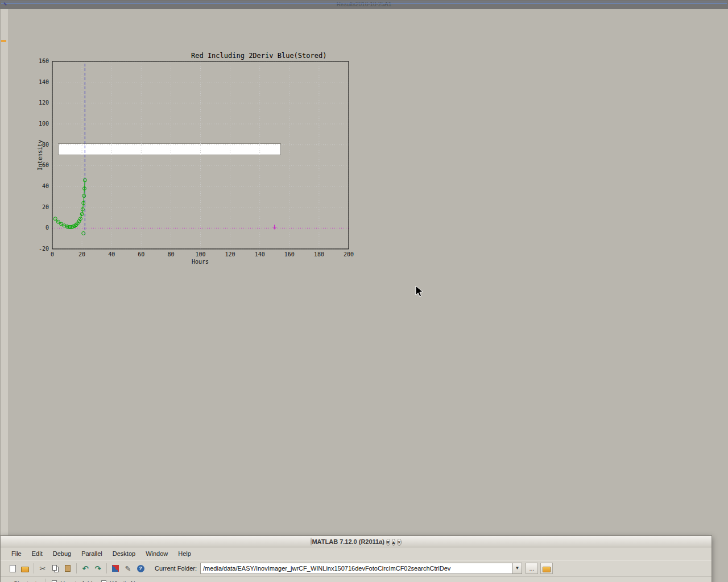 The width and height of the screenshot is (728, 582). What do you see at coordinates (76, 581) in the screenshot?
I see `shortcut-how-to-add: How to Add` at bounding box center [76, 581].